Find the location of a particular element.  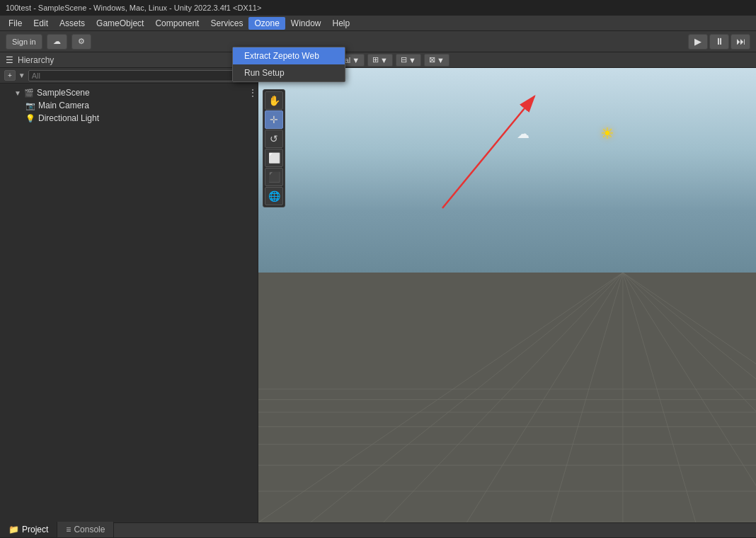

project-tab-icon: 📁 is located at coordinates (14, 530).